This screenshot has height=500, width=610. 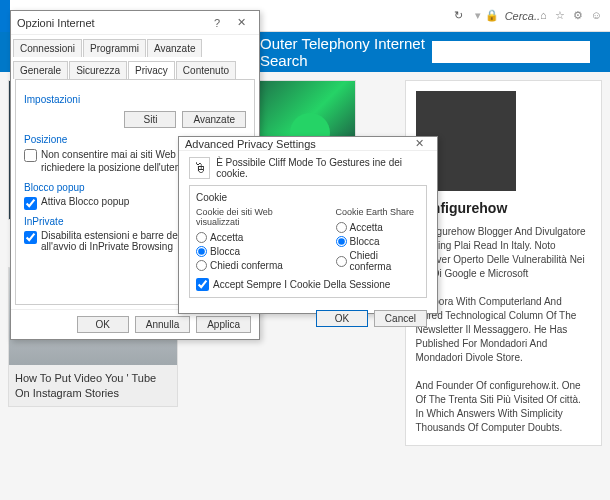 I want to click on tab-contenuto: Contenuto, so click(x=206, y=70).